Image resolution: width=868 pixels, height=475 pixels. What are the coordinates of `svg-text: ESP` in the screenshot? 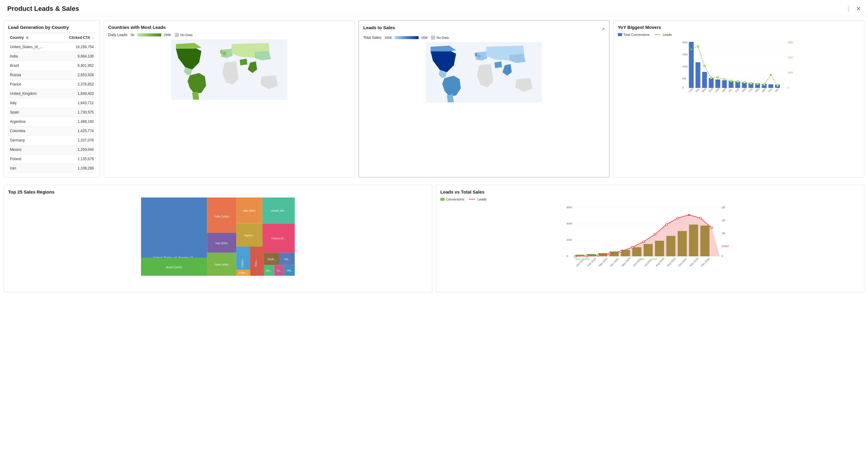 It's located at (737, 90).